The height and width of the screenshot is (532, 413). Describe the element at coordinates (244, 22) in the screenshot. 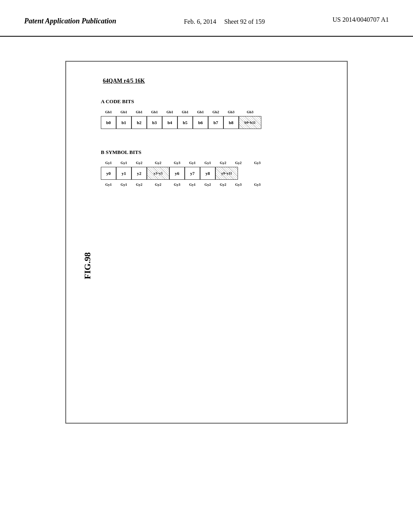

I see `header-sheet: Sheet 92 of 159` at that location.